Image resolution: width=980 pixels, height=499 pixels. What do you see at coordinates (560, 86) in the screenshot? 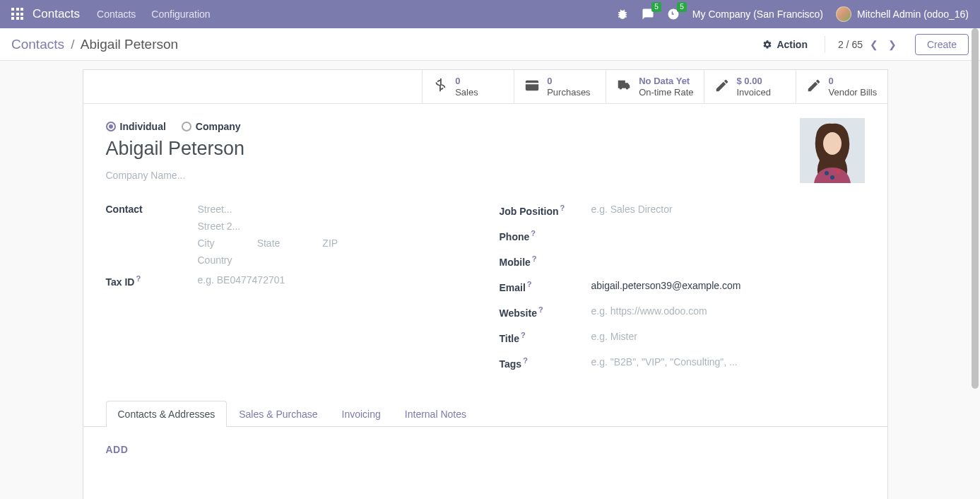
I see `stat-purchases: 0 Purchases` at bounding box center [560, 86].